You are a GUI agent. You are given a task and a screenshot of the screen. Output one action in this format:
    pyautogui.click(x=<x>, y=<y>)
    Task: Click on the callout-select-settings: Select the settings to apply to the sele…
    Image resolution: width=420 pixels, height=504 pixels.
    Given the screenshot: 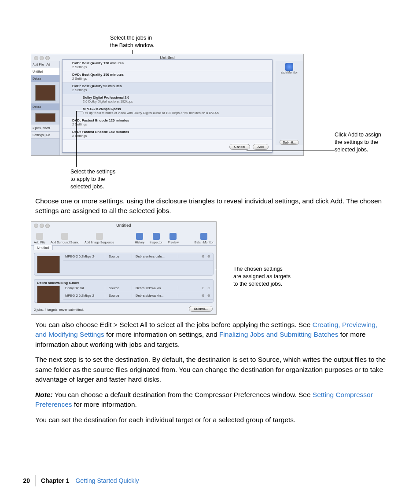 What is the action you would take?
    pyautogui.click(x=93, y=180)
    